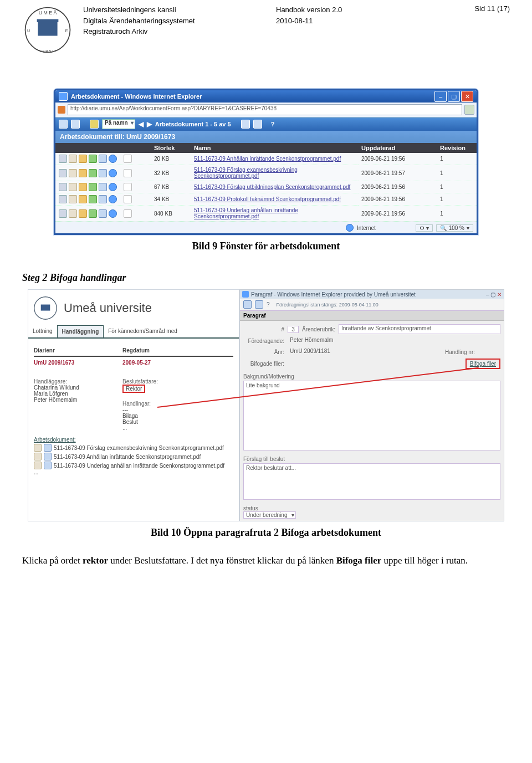  What do you see at coordinates (252, 96) in the screenshot?
I see `ie-window-title: Arbetsdokument - Windows Internet Explor…` at bounding box center [252, 96].